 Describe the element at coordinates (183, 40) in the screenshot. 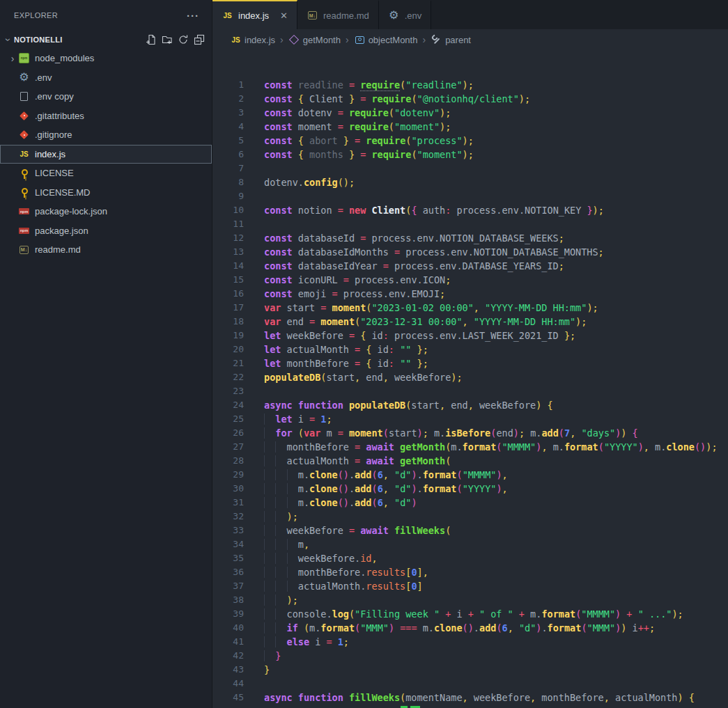

I see `refresh-explorer-icon` at that location.